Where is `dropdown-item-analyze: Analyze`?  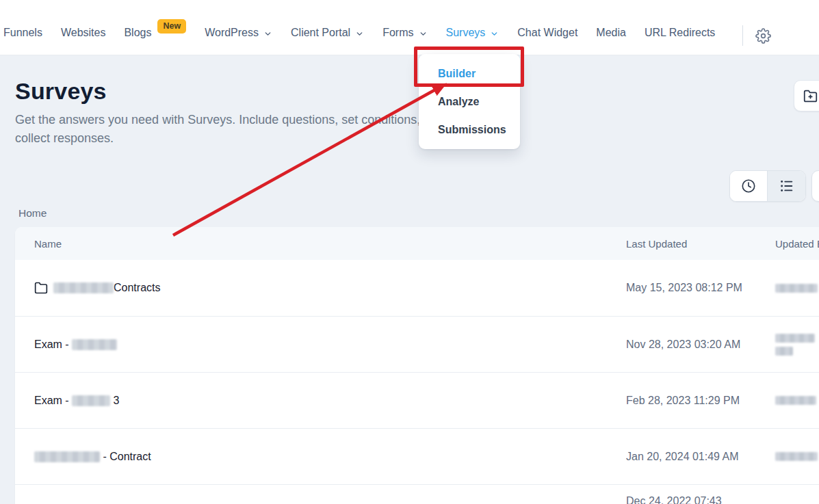 dropdown-item-analyze: Analyze is located at coordinates (469, 101).